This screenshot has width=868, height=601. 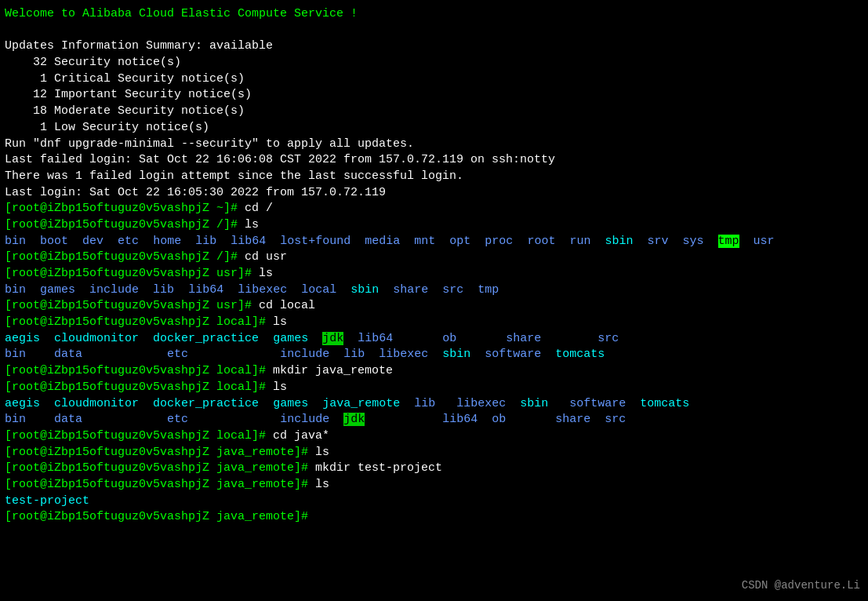 I want to click on cmd-mkdir-java-remote: [root@iZbp15oftuguz0v5vashpjZ local]# mk…, so click(x=434, y=372).